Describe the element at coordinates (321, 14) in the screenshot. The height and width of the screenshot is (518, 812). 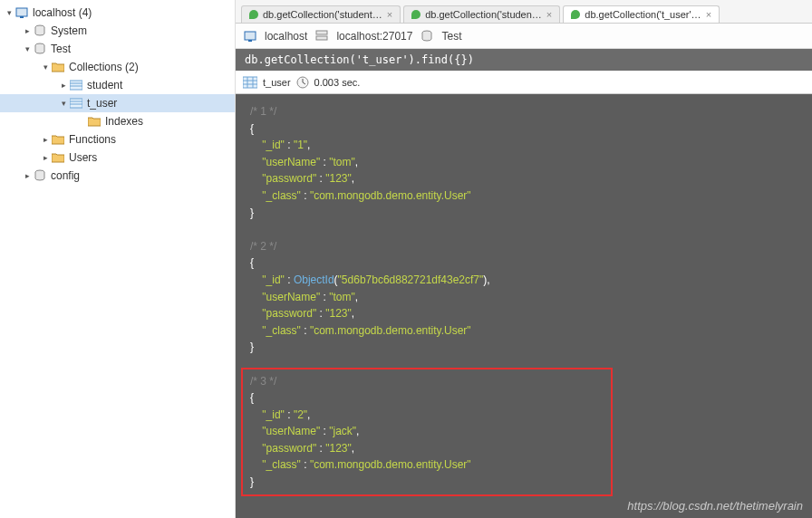
I see `tab-query-1: db.getCollection('student… ×` at that location.